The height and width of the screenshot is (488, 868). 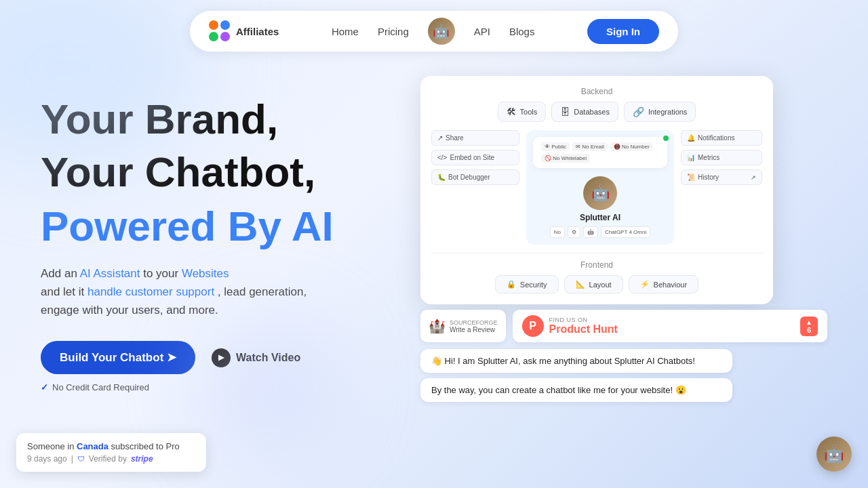 I want to click on embed-icon: </>, so click(x=442, y=157).